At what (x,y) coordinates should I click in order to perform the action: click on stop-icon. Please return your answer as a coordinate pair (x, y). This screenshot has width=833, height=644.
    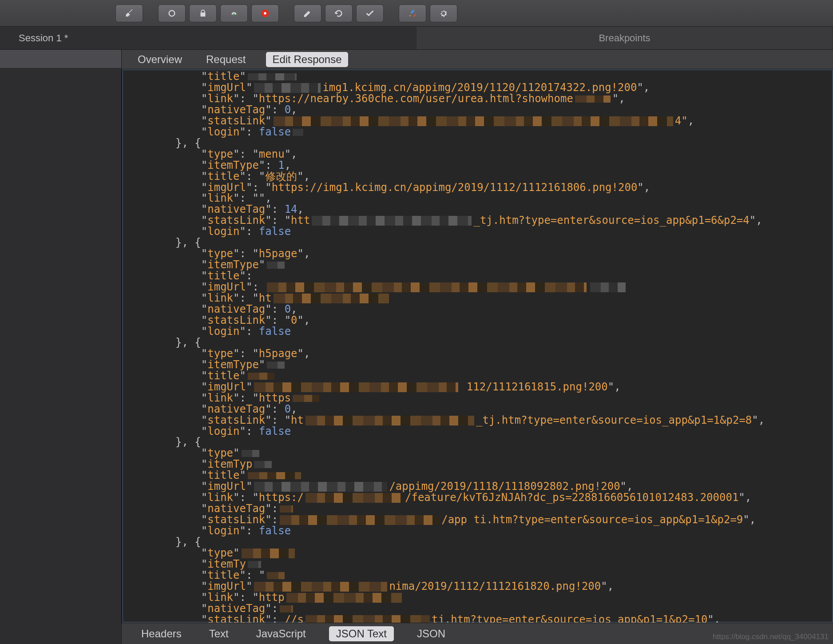
    Looking at the image, I should click on (265, 13).